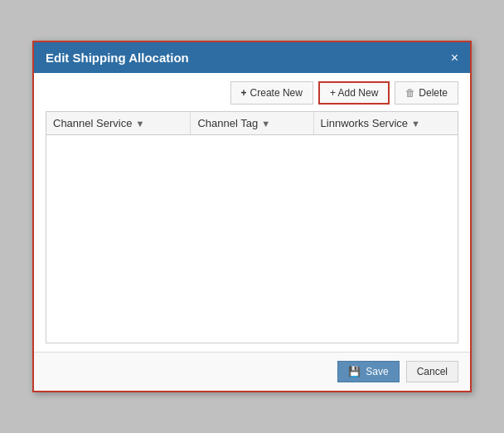 Image resolution: width=504 pixels, height=433 pixels. Describe the element at coordinates (139, 124) in the screenshot. I see `filter-channel-service-icon: ▼` at that location.